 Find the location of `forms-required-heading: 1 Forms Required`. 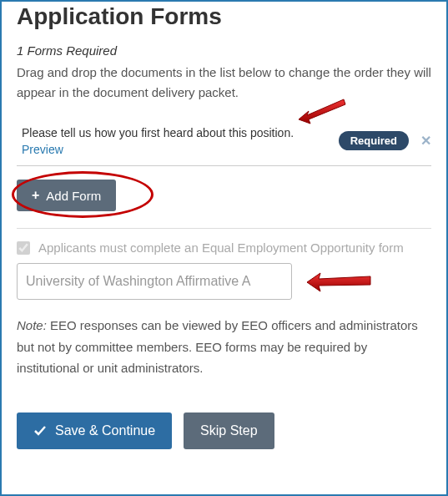

forms-required-heading: 1 Forms Required is located at coordinates (224, 50).